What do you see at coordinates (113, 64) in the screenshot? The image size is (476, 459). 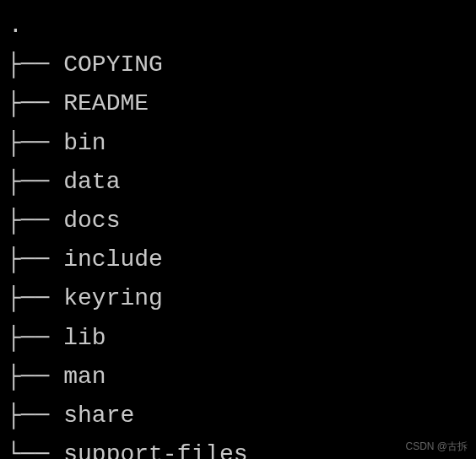 I see `entry-name: COPYING` at bounding box center [113, 64].